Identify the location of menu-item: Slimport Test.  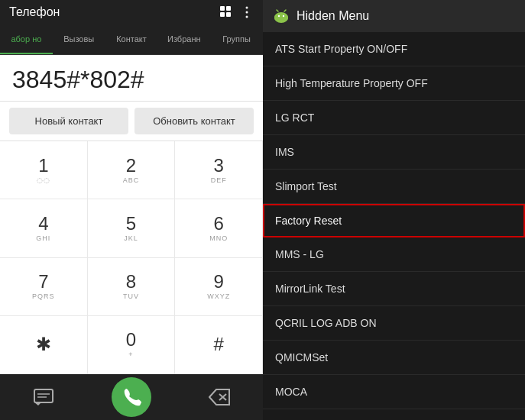
(394, 186).